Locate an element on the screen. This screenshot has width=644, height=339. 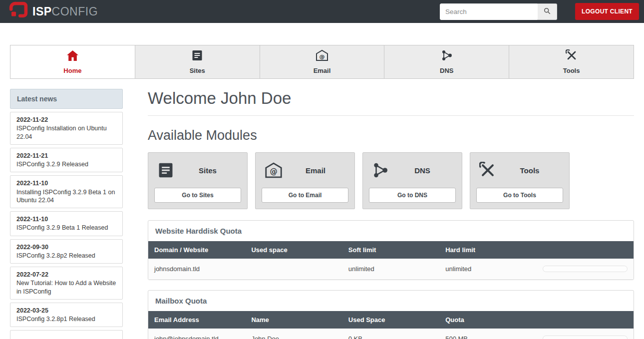
news-title: ISPConfig 3.2.8p2 Released is located at coordinates (66, 256).